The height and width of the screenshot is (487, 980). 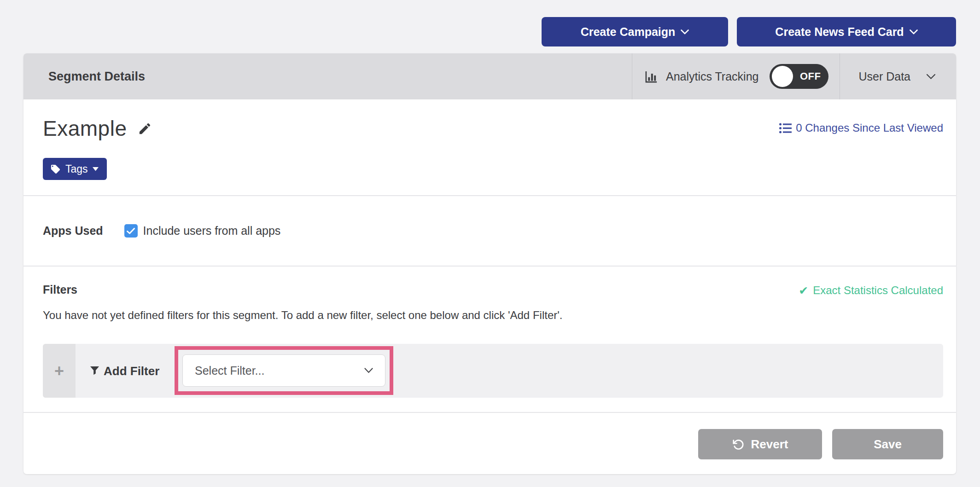 I want to click on exact-statistics-status: ✔ Exact Statistics Calculated, so click(x=871, y=290).